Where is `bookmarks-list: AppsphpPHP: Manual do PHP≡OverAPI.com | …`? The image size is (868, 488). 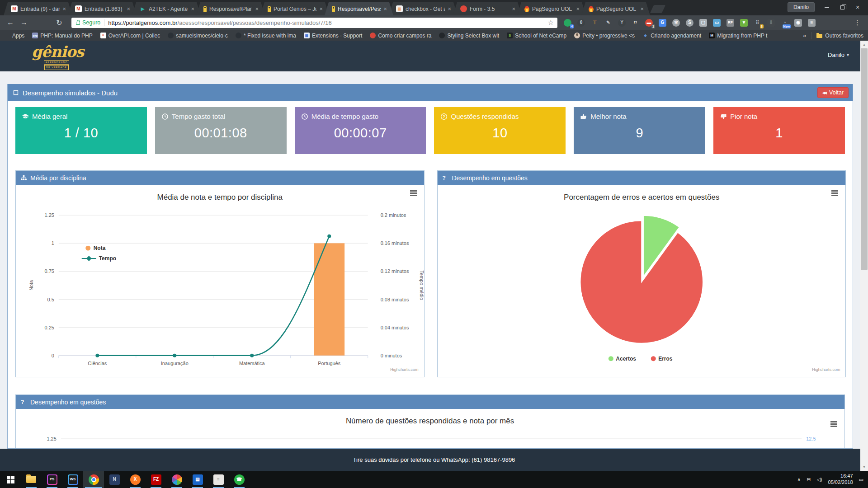
bookmarks-list: AppsphpPHP: Manual do PHP≡OverAPI.com | … is located at coordinates (390, 36).